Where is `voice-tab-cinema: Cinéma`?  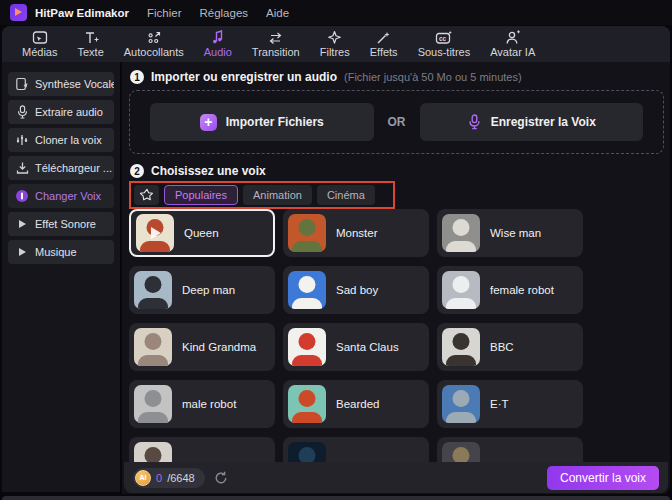
voice-tab-cinema: Cinéma is located at coordinates (346, 195).